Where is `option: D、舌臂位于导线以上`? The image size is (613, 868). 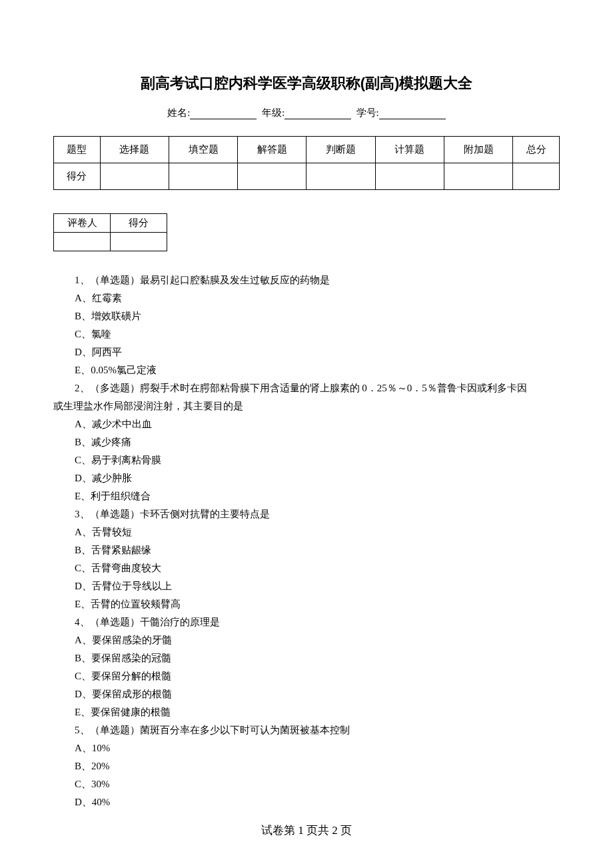 option: D、舌臂位于导线以上 is located at coordinates (306, 587).